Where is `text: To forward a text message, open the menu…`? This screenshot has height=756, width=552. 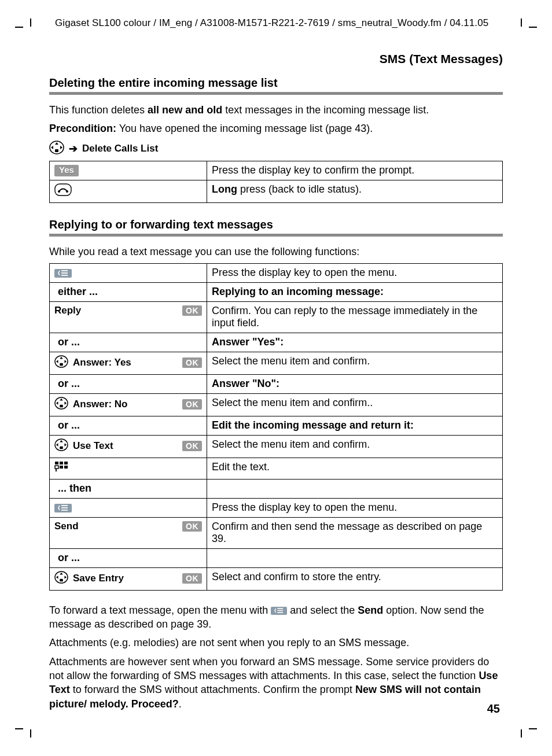
text: To forward a text message, open the menu… is located at coordinates (160, 610).